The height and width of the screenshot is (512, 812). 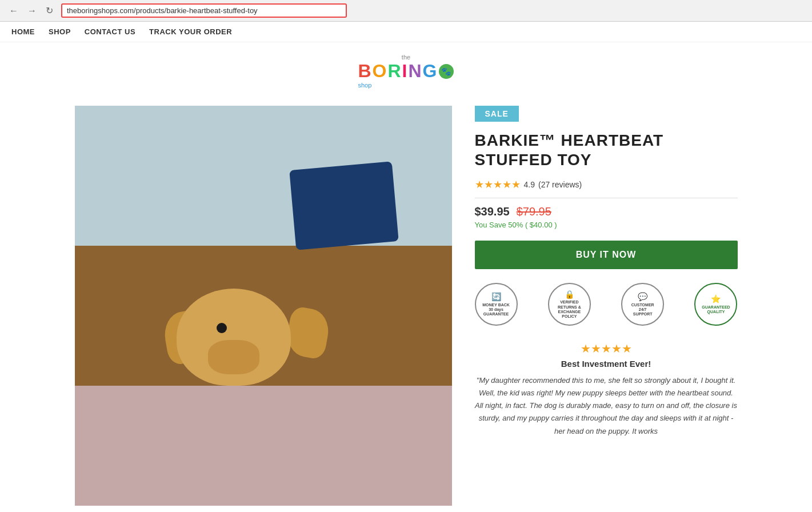 What do you see at coordinates (14, 11) in the screenshot?
I see `back-button: ←` at bounding box center [14, 11].